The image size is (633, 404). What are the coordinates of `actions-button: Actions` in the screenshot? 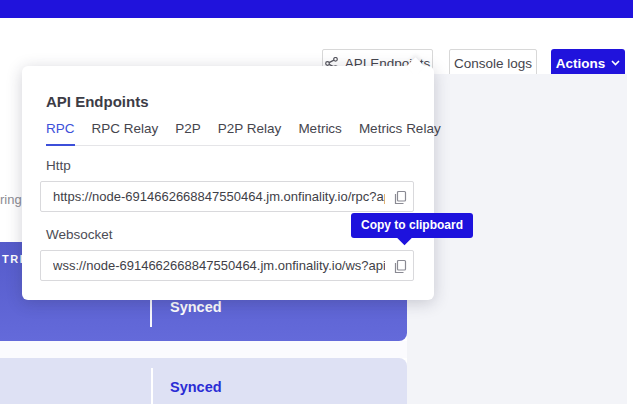 It's located at (588, 63).